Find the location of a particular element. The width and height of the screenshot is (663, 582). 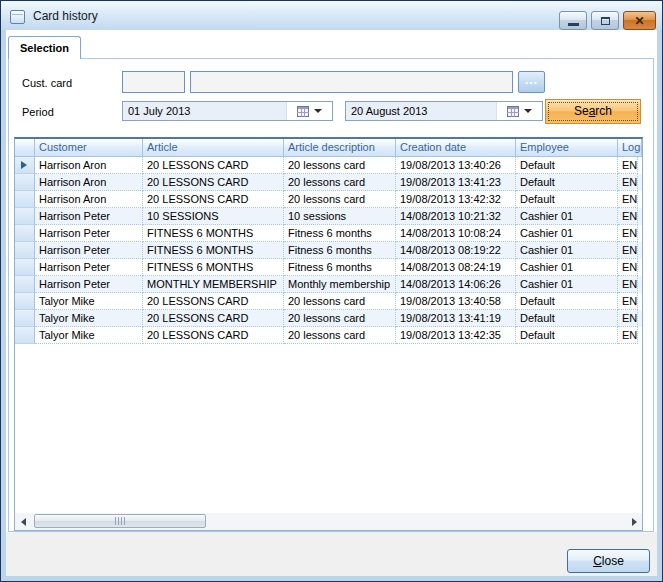

date-to-value: 20 August 2013 is located at coordinates (421, 111).